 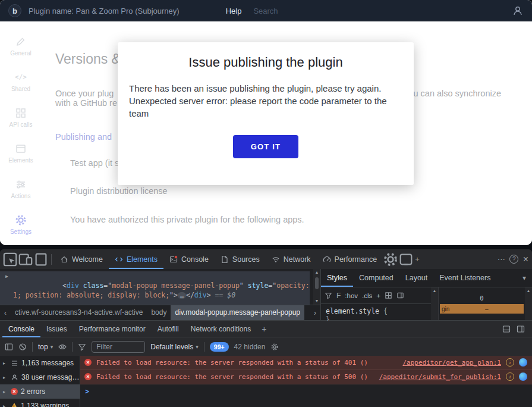 I want to click on drawer-tab-autofill: Autofill, so click(x=168, y=329).